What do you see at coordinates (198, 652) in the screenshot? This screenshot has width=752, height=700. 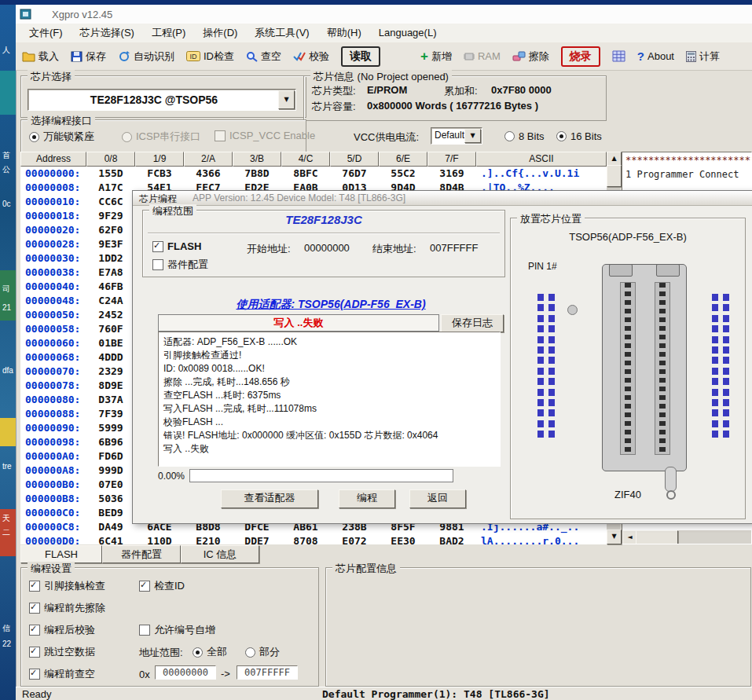 I see `range-all-radio` at bounding box center [198, 652].